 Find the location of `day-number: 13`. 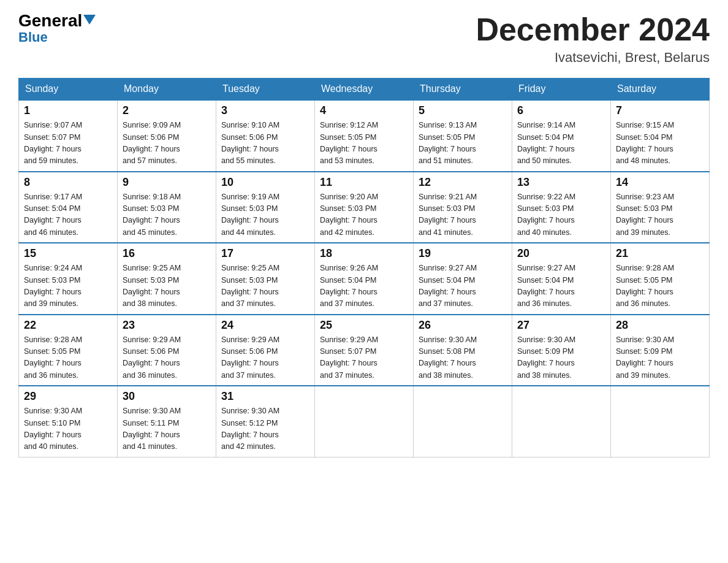

day-number: 13 is located at coordinates (561, 183).